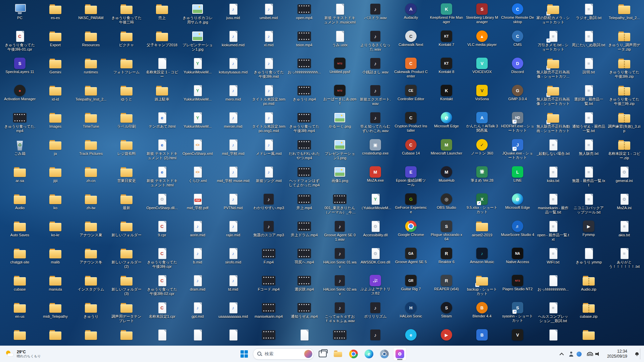 Image resolution: width=644 pixels, height=362 pixels. Describe the element at coordinates (624, 15) in the screenshot. I see `desktop-icon: Telepathy_Inst_2...` at that location.